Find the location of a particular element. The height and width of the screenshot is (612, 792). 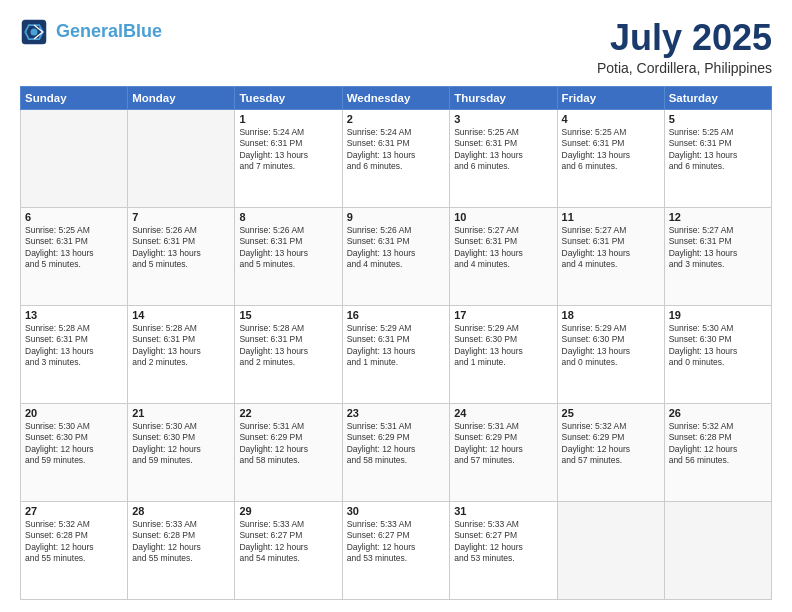

calendar-cell: 29Sunrise: 5:33 AM Sunset: 6:27 PM Dayli… is located at coordinates (288, 550).